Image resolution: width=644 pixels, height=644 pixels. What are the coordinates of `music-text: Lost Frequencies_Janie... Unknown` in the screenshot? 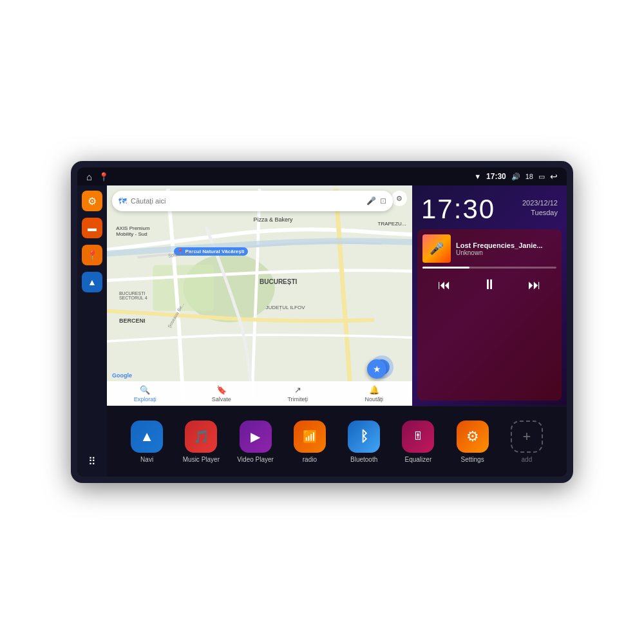 It's located at (506, 249).